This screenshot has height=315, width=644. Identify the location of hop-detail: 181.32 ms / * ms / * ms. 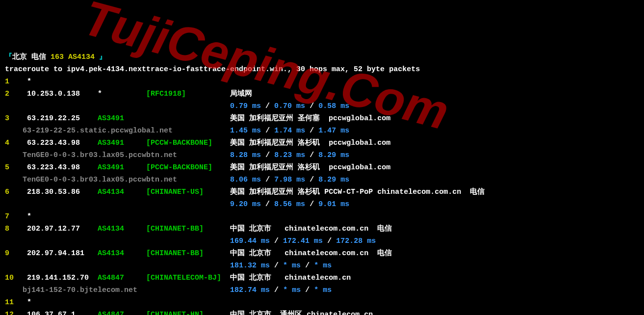
(322, 266).